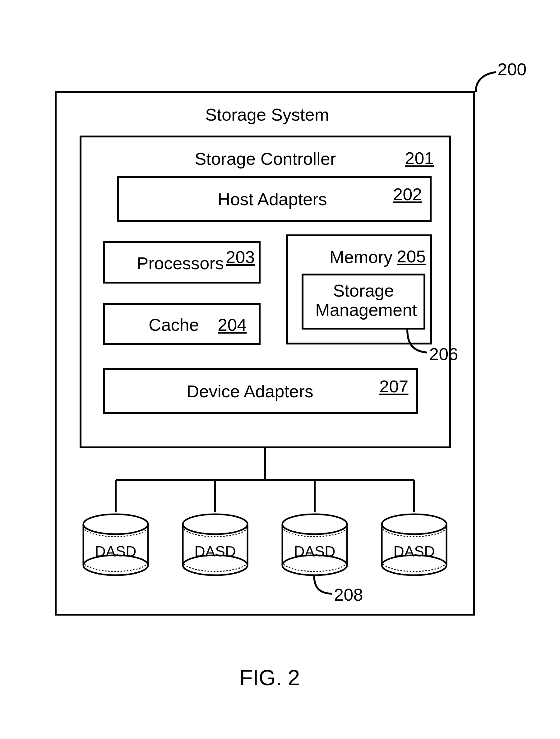  What do you see at coordinates (270, 678) in the screenshot?
I see `figure-caption: FIG. 2` at bounding box center [270, 678].